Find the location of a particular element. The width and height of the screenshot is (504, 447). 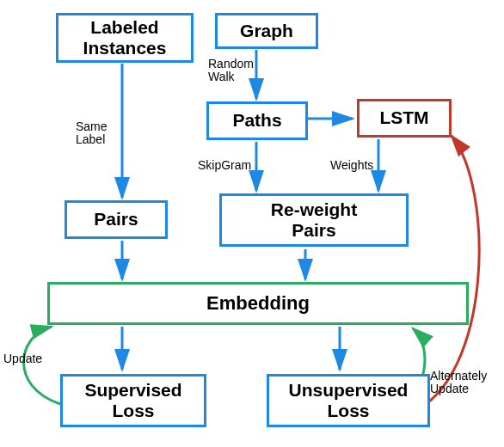

node-lstm: LSTM is located at coordinates (404, 119).